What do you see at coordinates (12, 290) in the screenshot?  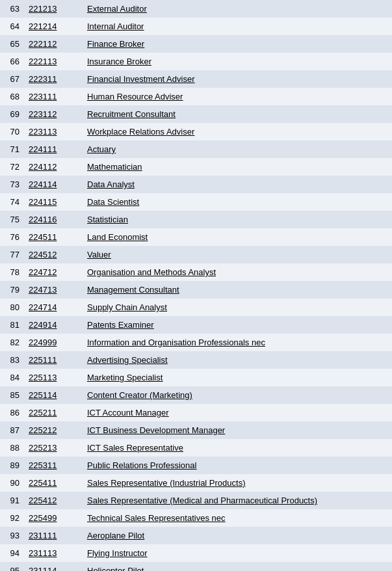 I see `row-number: 79` at bounding box center [12, 290].